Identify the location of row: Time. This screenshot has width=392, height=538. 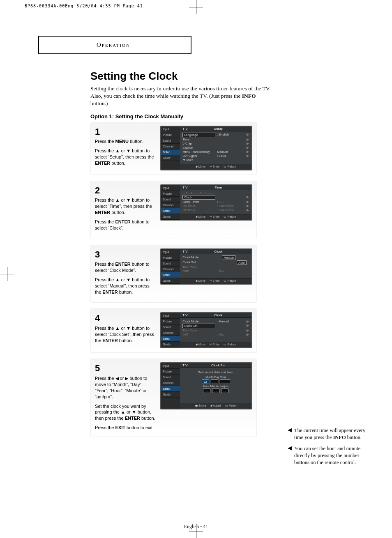
(199, 140).